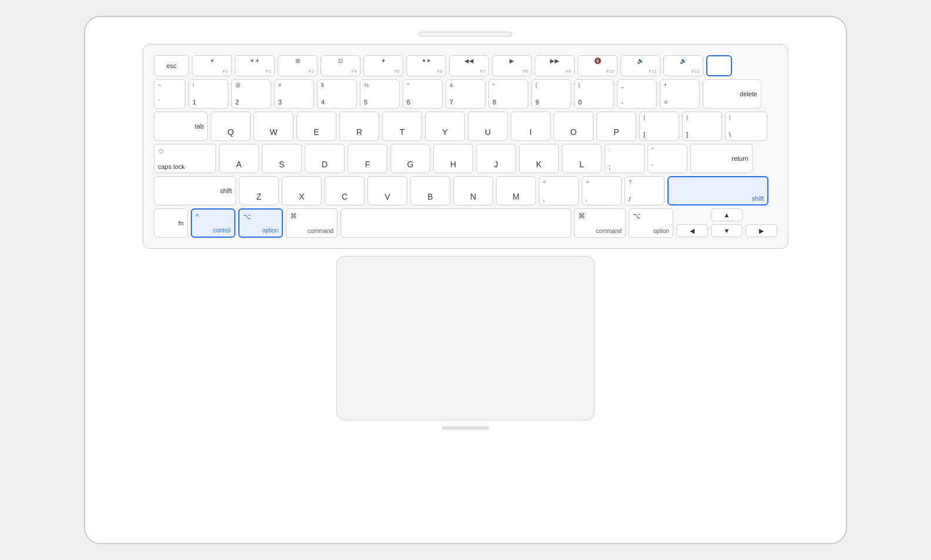 The image size is (931, 560). Describe the element at coordinates (488, 126) in the screenshot. I see `key-u: U` at that location.